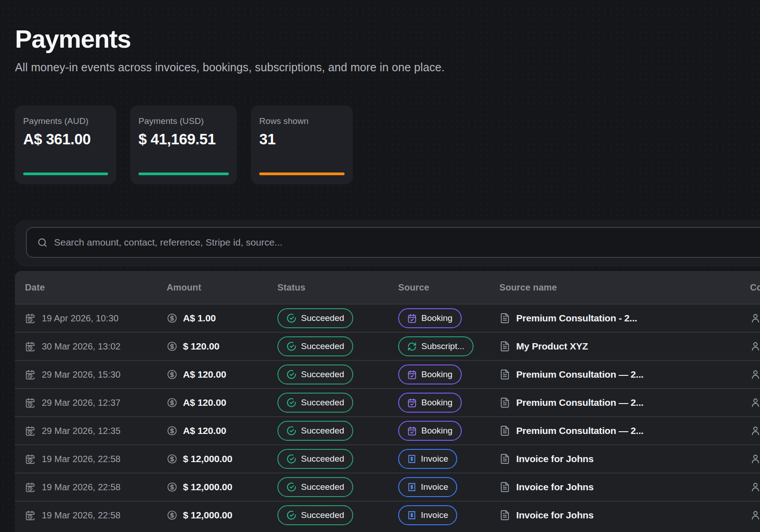 This screenshot has width=760, height=532. I want to click on page-subtitle: All money-in events across invoices, boo…, so click(230, 67).